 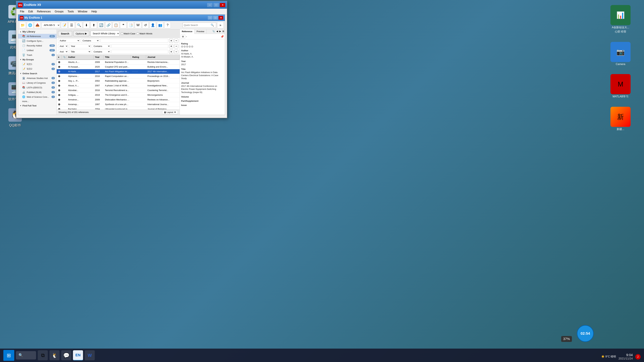 What do you see at coordinates (187, 31) in the screenshot?
I see `tab-reference: Reference` at bounding box center [187, 31].